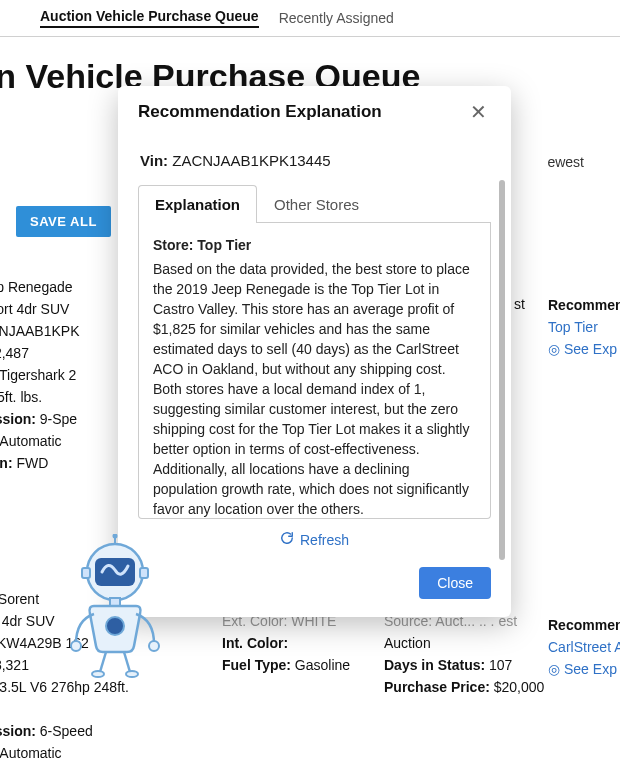  What do you see at coordinates (40, 397) in the screenshot?
I see `engine-value-2: hp 175ft. lbs.` at bounding box center [40, 397].